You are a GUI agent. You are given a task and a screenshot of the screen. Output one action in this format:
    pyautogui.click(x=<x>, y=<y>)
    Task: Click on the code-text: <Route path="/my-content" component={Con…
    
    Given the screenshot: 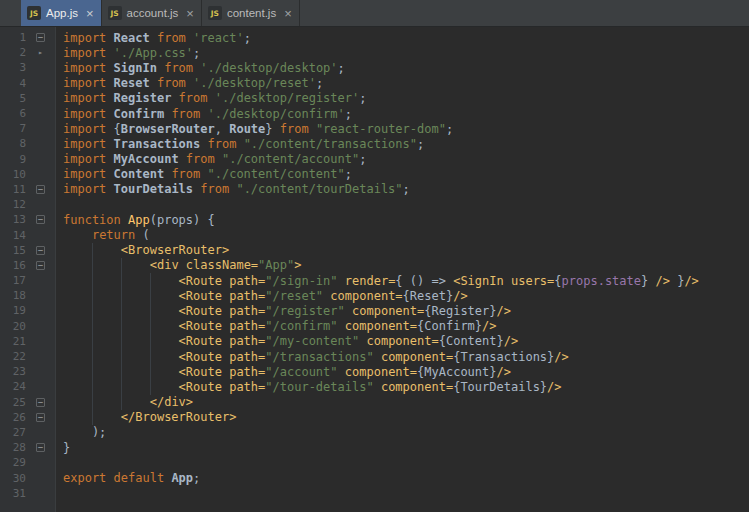 What is the action you would take?
    pyautogui.click(x=290, y=341)
    